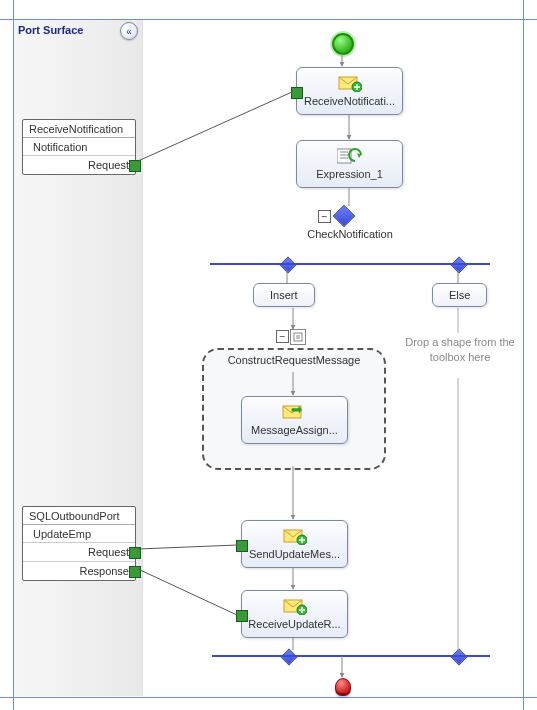 This screenshot has width=537, height=710. Describe the element at coordinates (295, 412) in the screenshot. I see `envelope-arrow-icon` at that location.